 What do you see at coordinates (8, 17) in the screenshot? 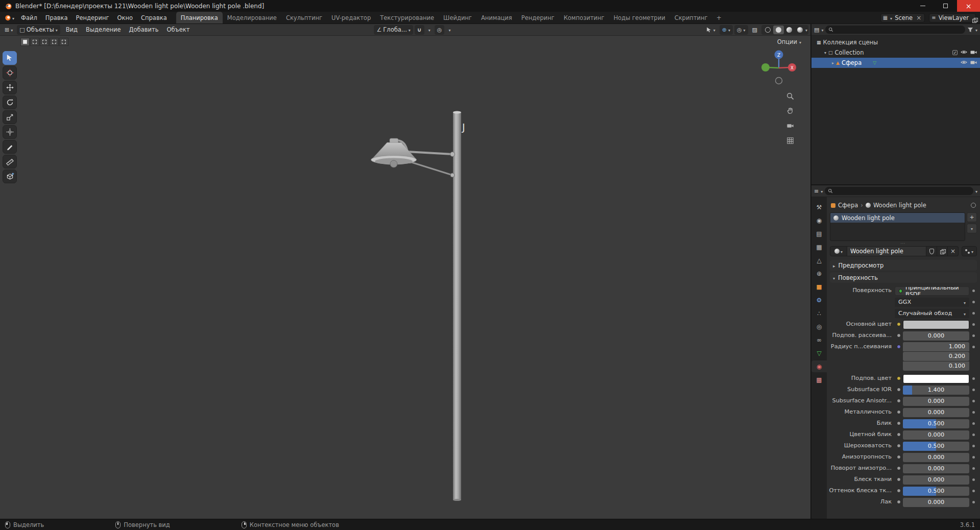
I see `blender-menu-button` at bounding box center [8, 17].